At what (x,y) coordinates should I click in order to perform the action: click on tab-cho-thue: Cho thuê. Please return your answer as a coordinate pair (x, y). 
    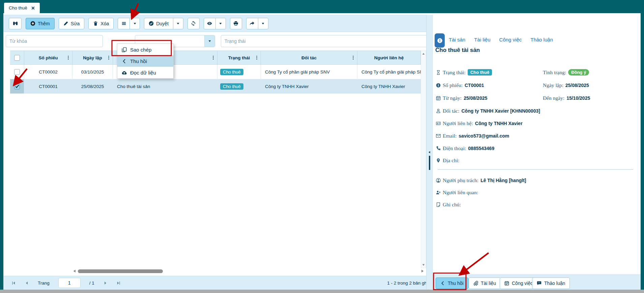
    Looking at the image, I should click on (22, 8).